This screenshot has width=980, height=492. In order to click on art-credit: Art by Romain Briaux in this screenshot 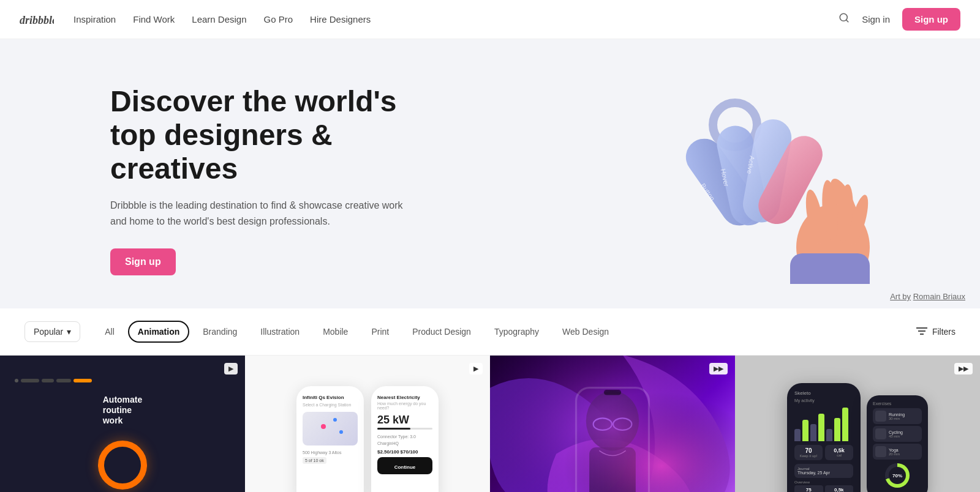, I will do `click(927, 296)`.